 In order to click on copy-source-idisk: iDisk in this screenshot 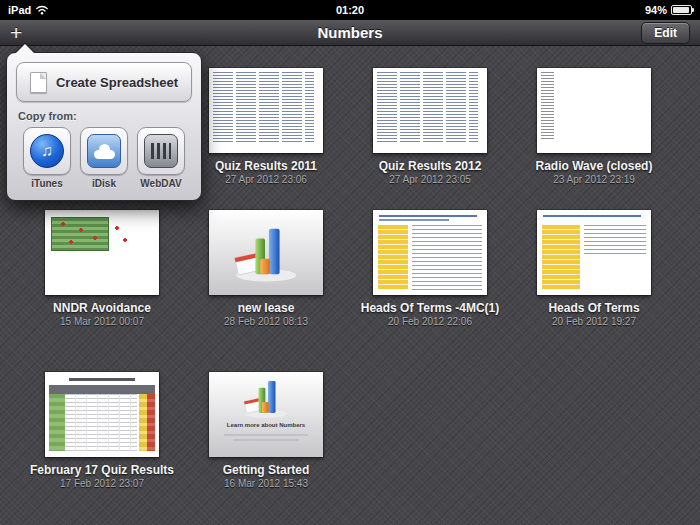, I will do `click(104, 158)`.